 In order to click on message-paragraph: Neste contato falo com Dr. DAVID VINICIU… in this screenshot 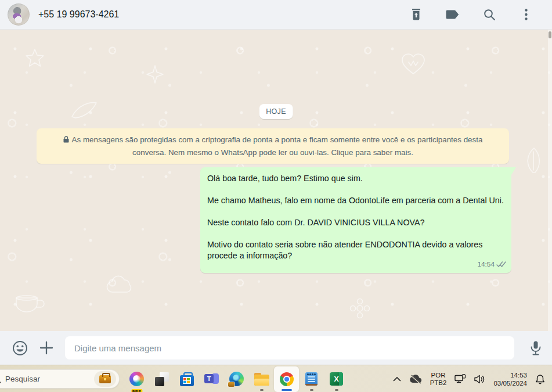, I will do `click(356, 223)`.